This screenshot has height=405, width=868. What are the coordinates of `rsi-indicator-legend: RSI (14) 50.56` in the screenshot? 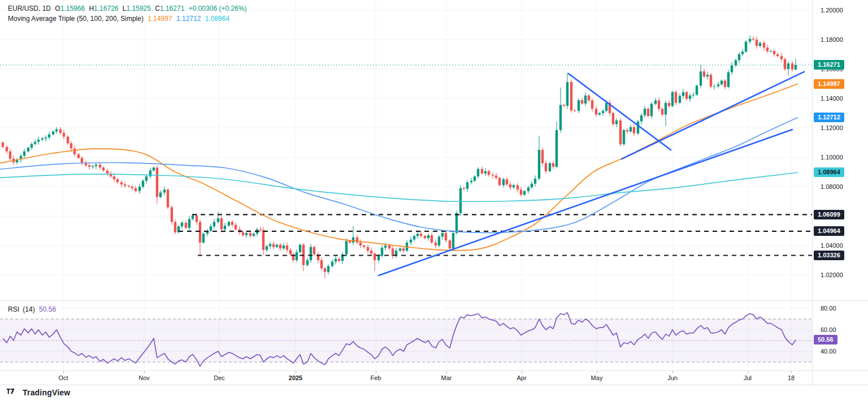 It's located at (33, 309).